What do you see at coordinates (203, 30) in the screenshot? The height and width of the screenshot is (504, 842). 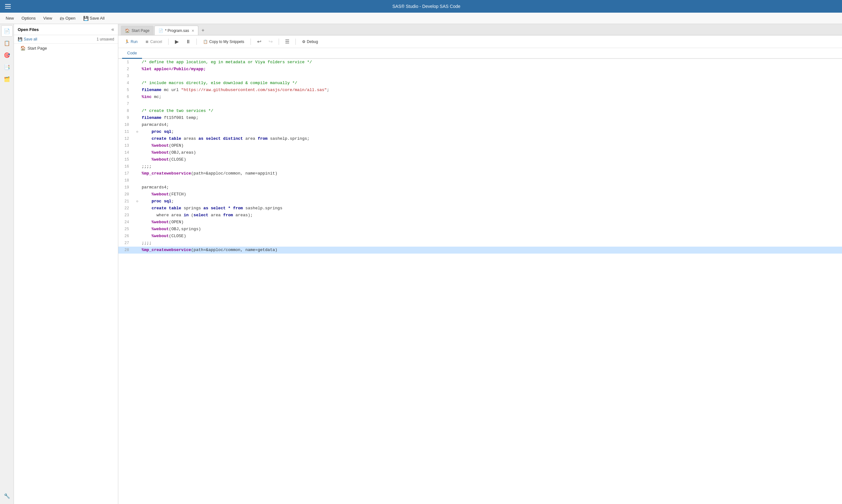 I see `tab-add-button: +` at bounding box center [203, 30].